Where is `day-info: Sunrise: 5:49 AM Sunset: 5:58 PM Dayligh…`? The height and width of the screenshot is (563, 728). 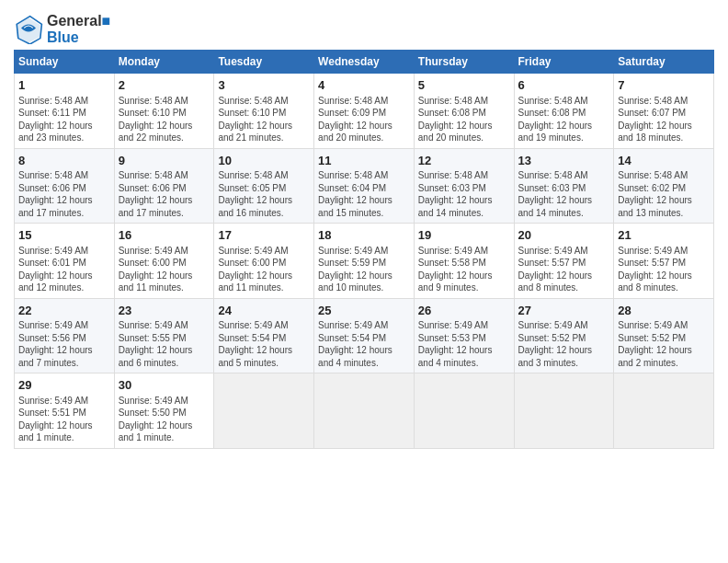
day-info: Sunrise: 5:49 AM Sunset: 5:58 PM Dayligh… is located at coordinates (464, 270).